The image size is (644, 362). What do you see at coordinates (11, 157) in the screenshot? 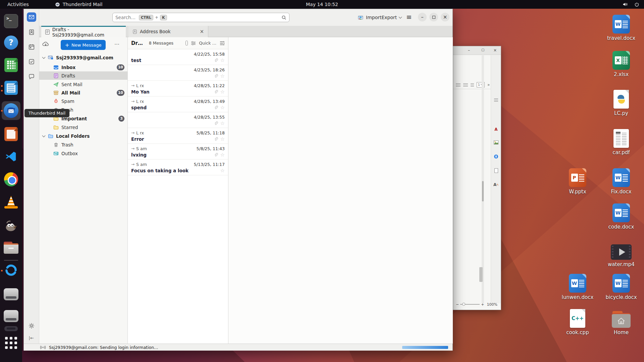
I see `dock-vscode` at bounding box center [11, 157].